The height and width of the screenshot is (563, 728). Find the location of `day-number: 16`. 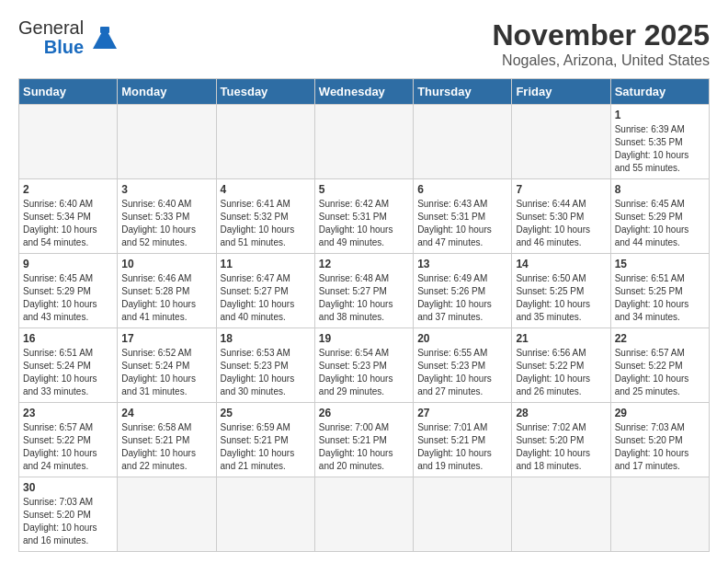

day-number: 16 is located at coordinates (68, 339).